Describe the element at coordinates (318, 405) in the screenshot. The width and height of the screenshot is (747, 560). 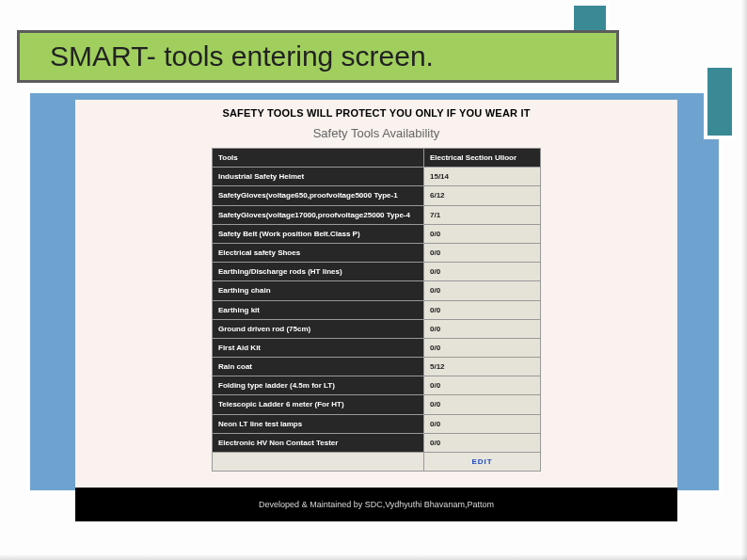
I see `tool-name: Telescopic Ladder 6 meter (For HT)` at that location.